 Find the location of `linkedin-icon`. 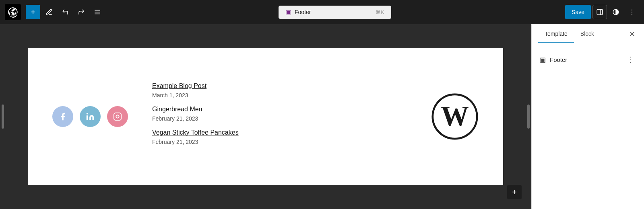

linkedin-icon is located at coordinates (90, 117).